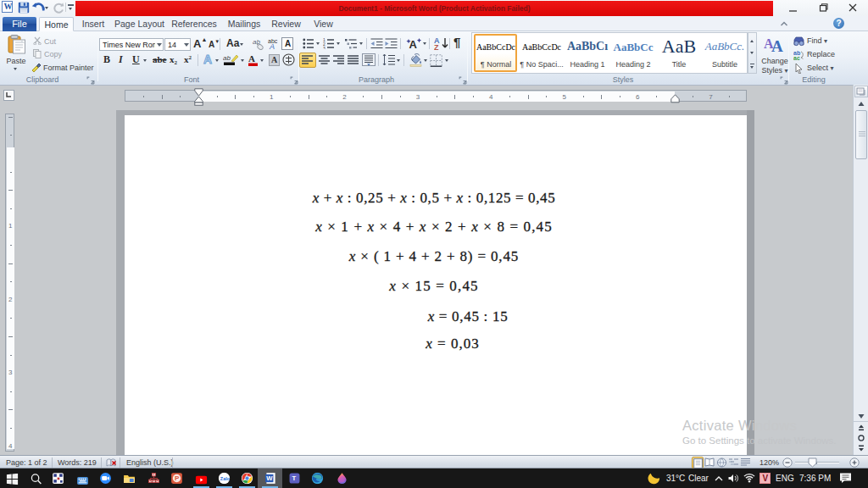  Describe the element at coordinates (797, 58) in the screenshot. I see `svg-text: ac` at that location.